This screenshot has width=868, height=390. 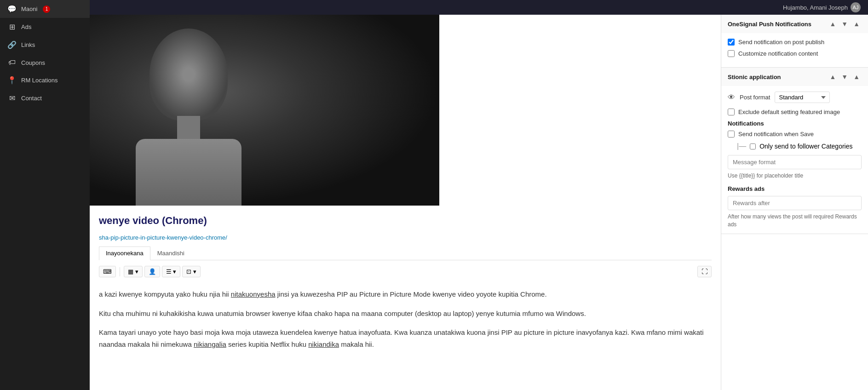 What do you see at coordinates (26, 27) in the screenshot?
I see `sidebar-label-ads: Ads` at bounding box center [26, 27].